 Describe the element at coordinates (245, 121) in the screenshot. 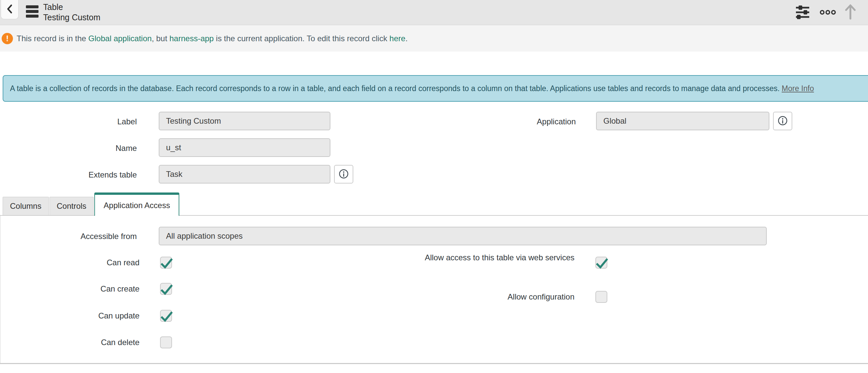

I see `label-field-input: Testing Custom` at that location.